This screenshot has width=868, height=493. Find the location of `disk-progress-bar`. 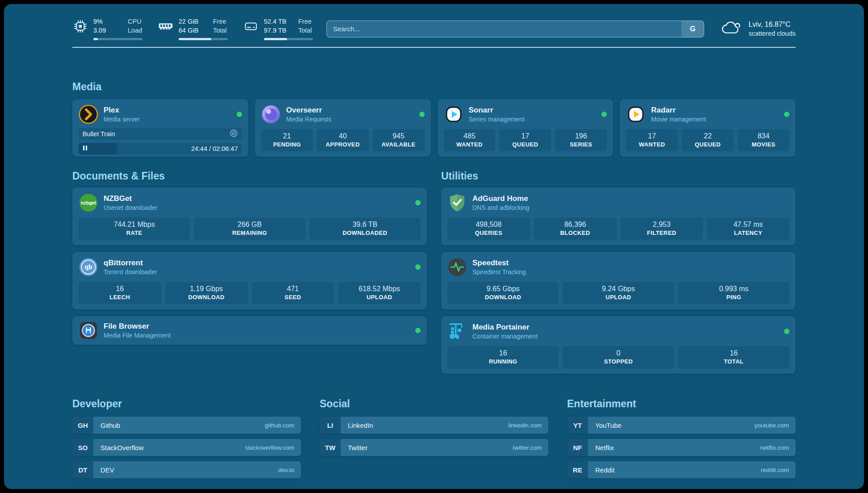

disk-progress-bar is located at coordinates (288, 39).